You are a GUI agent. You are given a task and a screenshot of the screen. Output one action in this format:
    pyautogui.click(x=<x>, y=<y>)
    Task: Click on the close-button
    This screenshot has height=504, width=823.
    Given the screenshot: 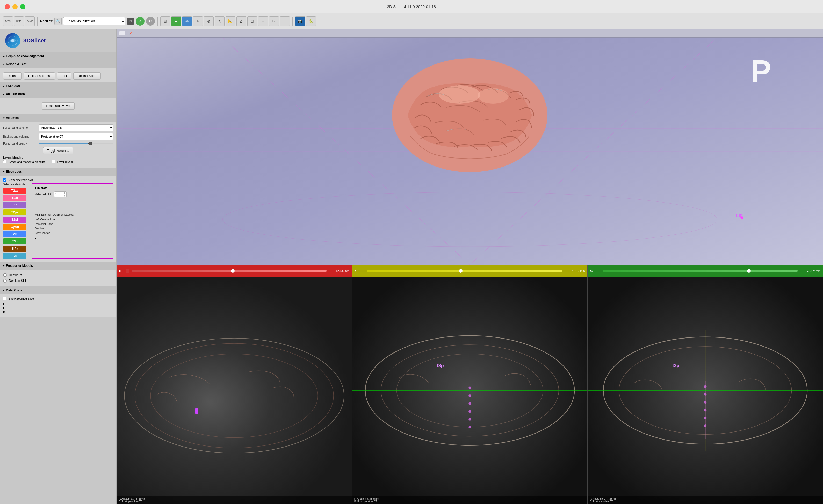 What is the action you would take?
    pyautogui.click(x=7, y=7)
    